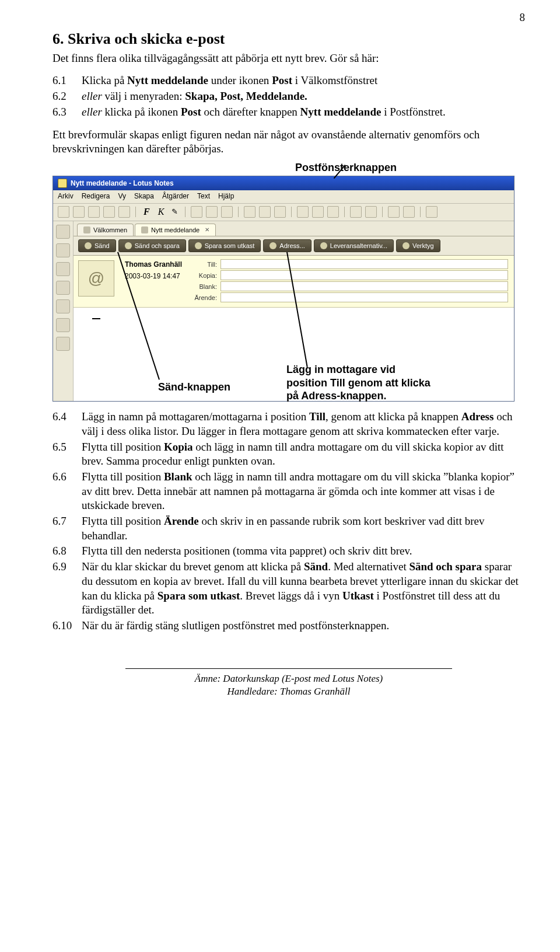 The height and width of the screenshot is (952, 560). What do you see at coordinates (175, 230) in the screenshot?
I see `tab-label: Nytt meddelande` at bounding box center [175, 230].